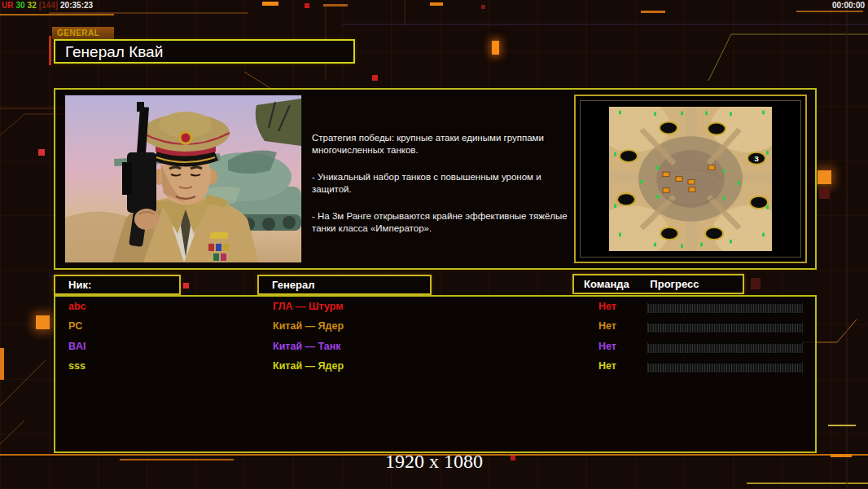 The image size is (868, 489). What do you see at coordinates (435, 368) in the screenshot?
I see `player-row: sss Китай — Ядер Нет` at bounding box center [435, 368].